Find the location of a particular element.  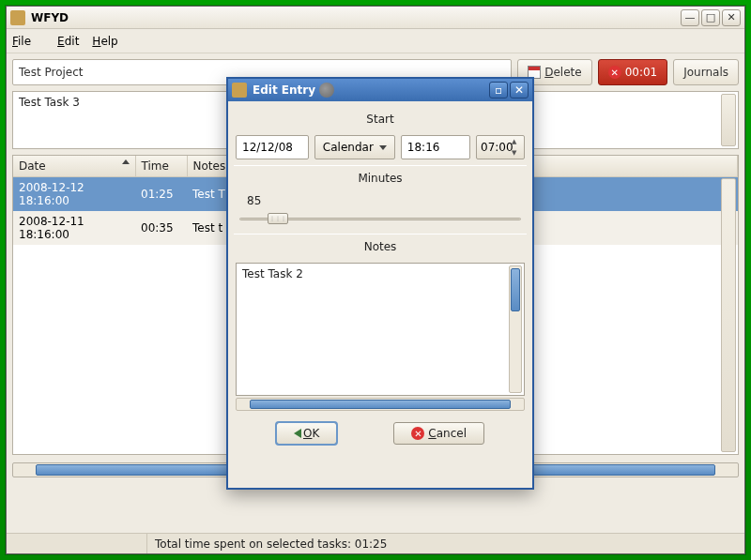

minutes-label: Minutes is located at coordinates (380, 178).